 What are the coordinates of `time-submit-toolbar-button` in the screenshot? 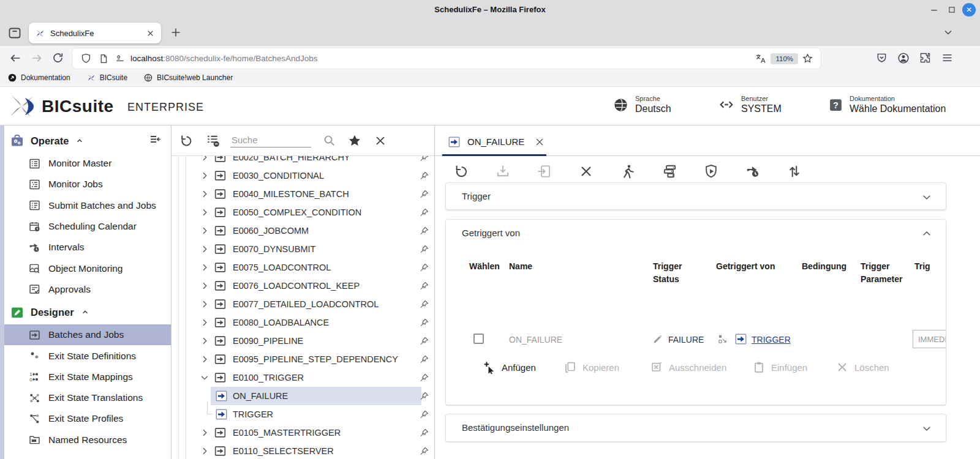 It's located at (753, 171).